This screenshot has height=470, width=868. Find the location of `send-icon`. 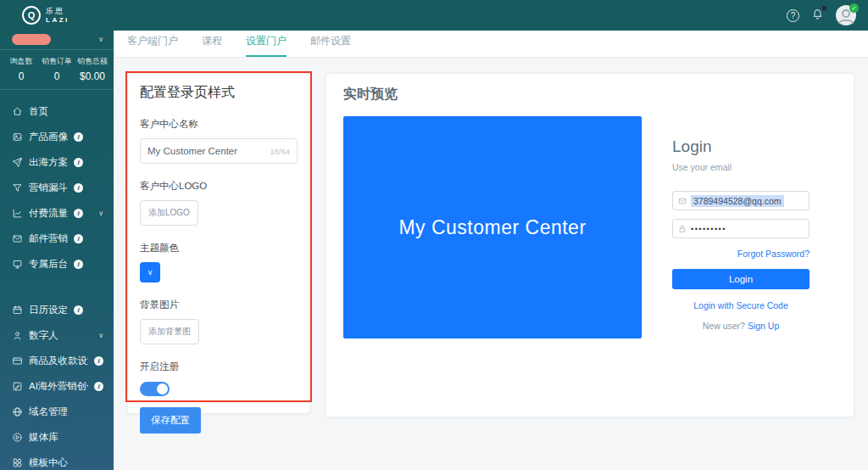

send-icon is located at coordinates (17, 163).